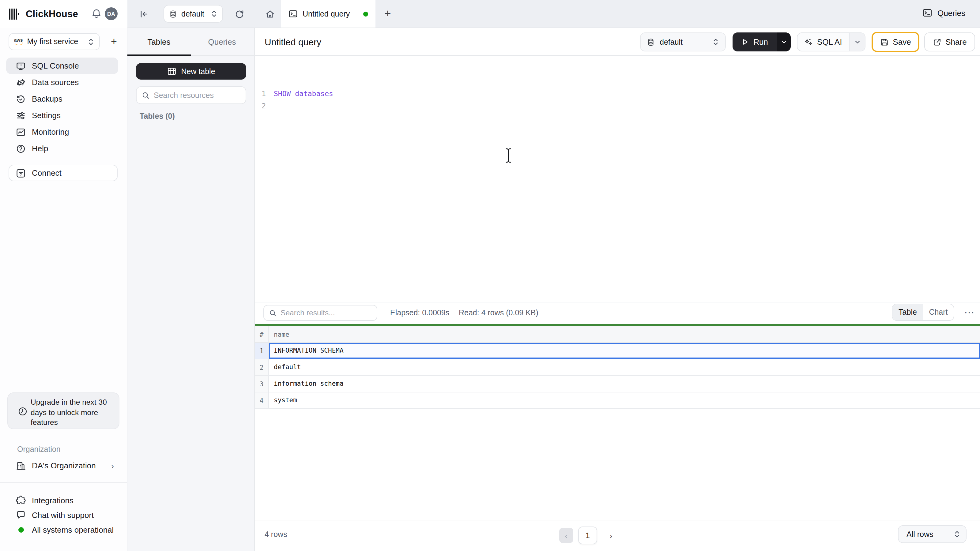 The width and height of the screenshot is (980, 551). Describe the element at coordinates (566, 535) in the screenshot. I see `pagination-prev-button: ‹` at that location.